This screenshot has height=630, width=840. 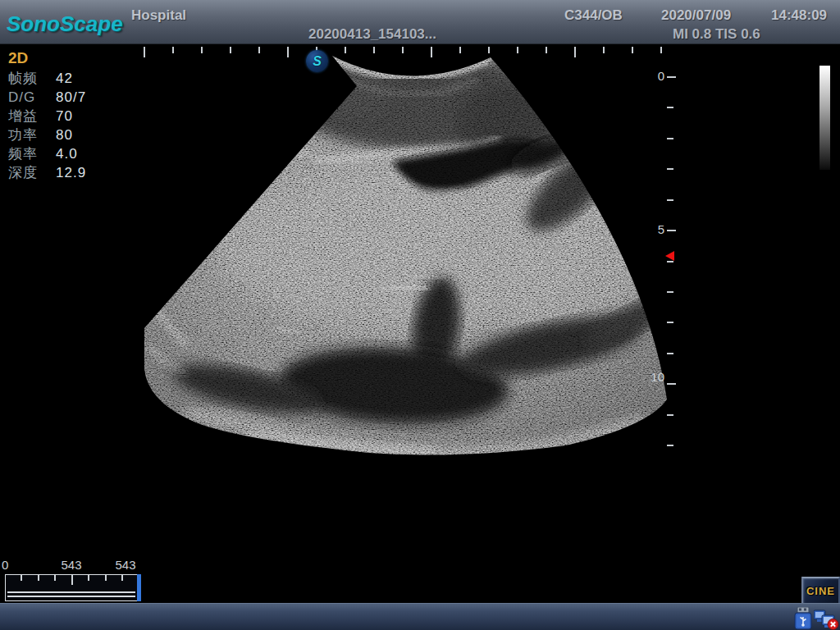 I want to click on grayscale-bar, so click(x=825, y=118).